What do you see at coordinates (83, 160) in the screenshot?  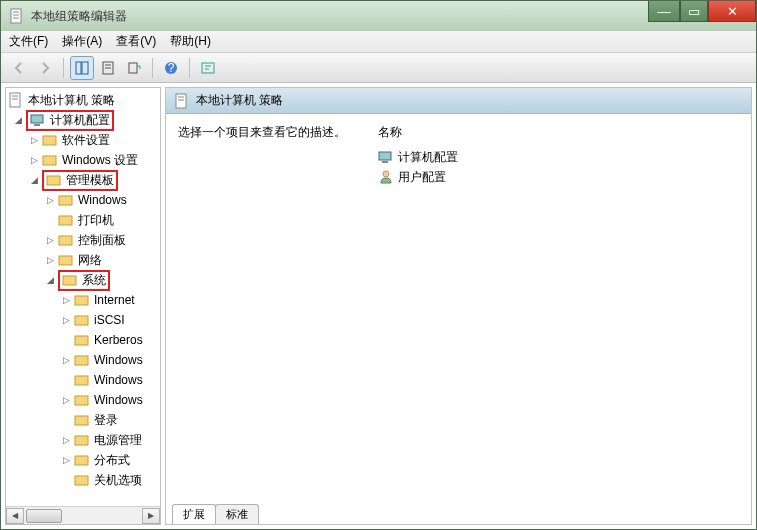 I see `tree-item-windows-settings: ▷ Windows 设置` at bounding box center [83, 160].